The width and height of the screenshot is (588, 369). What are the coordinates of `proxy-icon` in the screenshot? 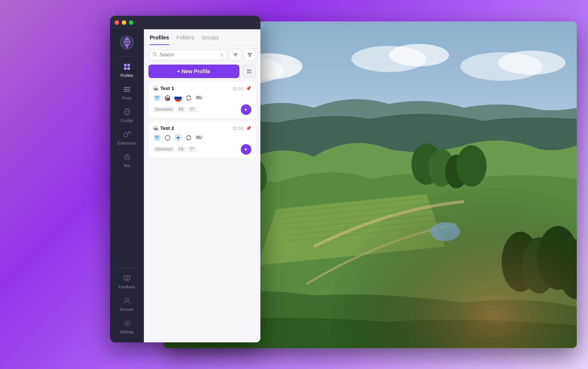 It's located at (127, 90).